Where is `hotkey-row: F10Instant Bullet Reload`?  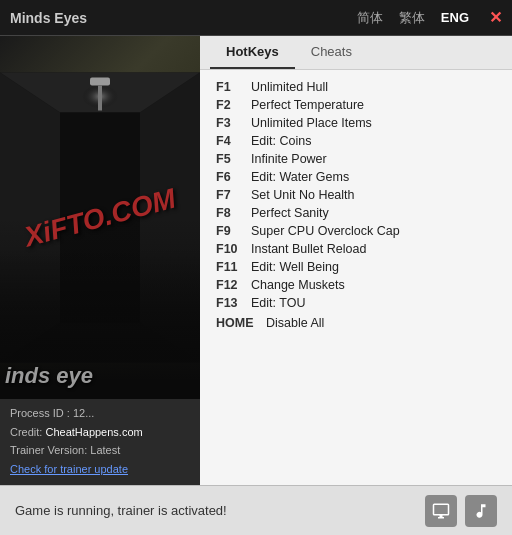 hotkey-row: F10Instant Bullet Reload is located at coordinates (356, 249).